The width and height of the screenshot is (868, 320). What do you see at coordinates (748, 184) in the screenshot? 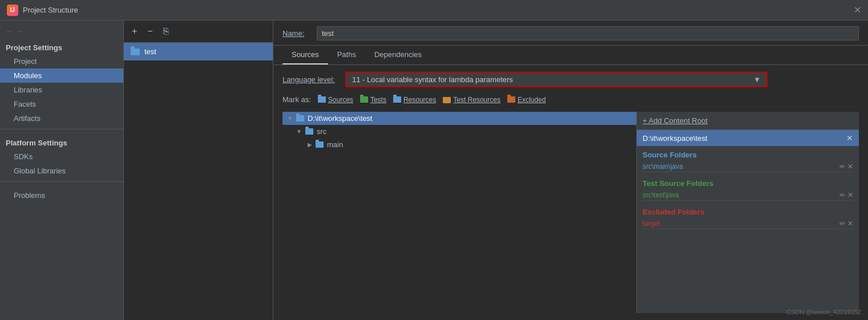
I see `test-source-folders-title: Test Source Folders` at bounding box center [748, 184].